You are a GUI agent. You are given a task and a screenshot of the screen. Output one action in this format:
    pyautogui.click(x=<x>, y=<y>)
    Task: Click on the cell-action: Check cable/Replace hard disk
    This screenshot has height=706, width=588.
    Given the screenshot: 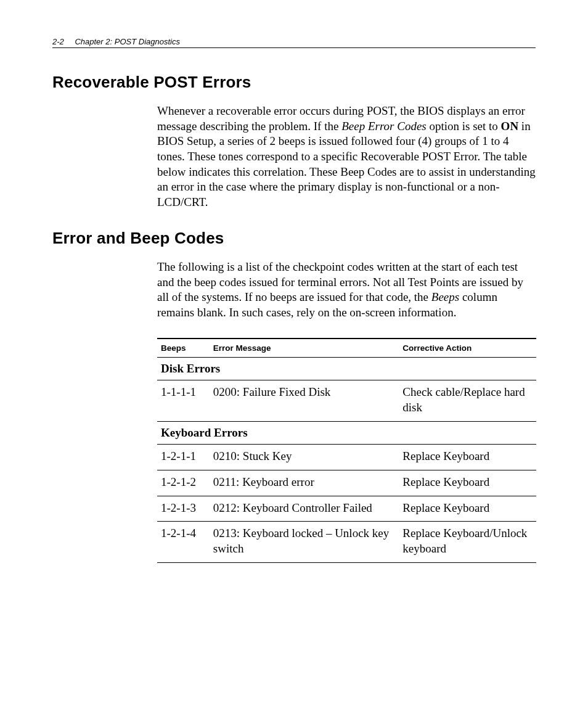 What is the action you would take?
    pyautogui.click(x=467, y=401)
    